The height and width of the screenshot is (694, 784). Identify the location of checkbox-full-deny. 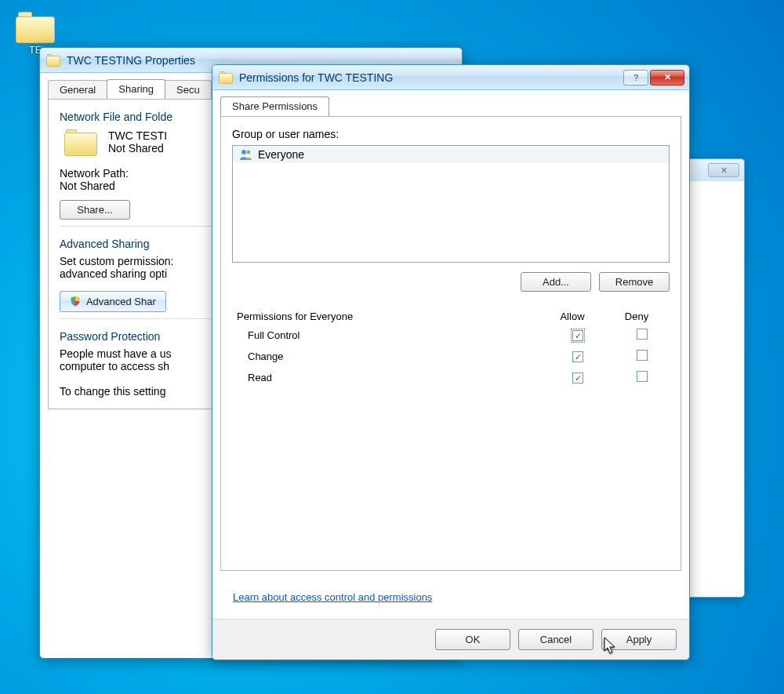
(642, 334).